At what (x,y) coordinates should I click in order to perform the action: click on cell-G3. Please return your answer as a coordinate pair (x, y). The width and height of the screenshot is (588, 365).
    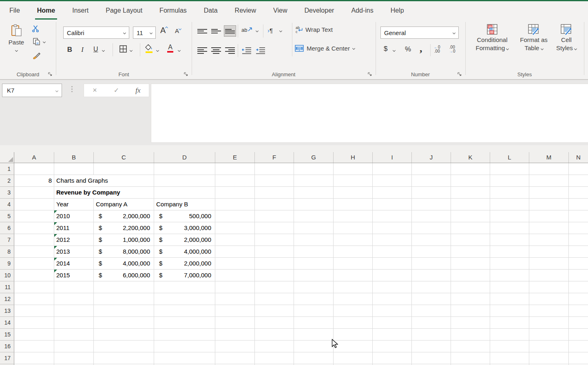
    Looking at the image, I should click on (314, 192).